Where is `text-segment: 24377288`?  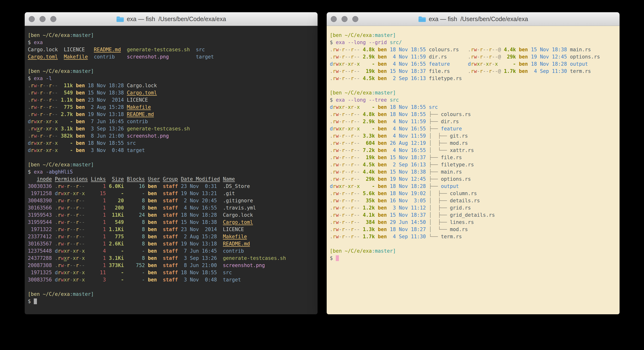 text-segment: 24377288 is located at coordinates (40, 258).